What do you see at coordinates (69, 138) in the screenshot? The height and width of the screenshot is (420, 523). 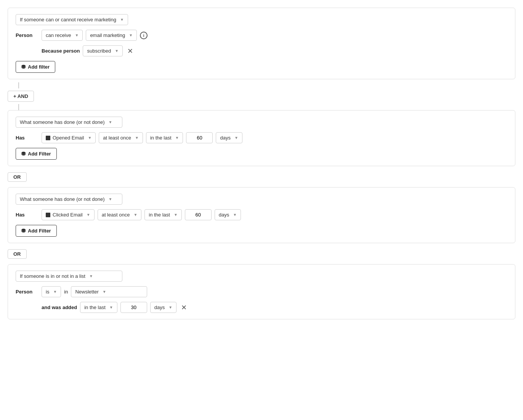 I see `opened-email-dropdown: Opened Email ▼` at bounding box center [69, 138].